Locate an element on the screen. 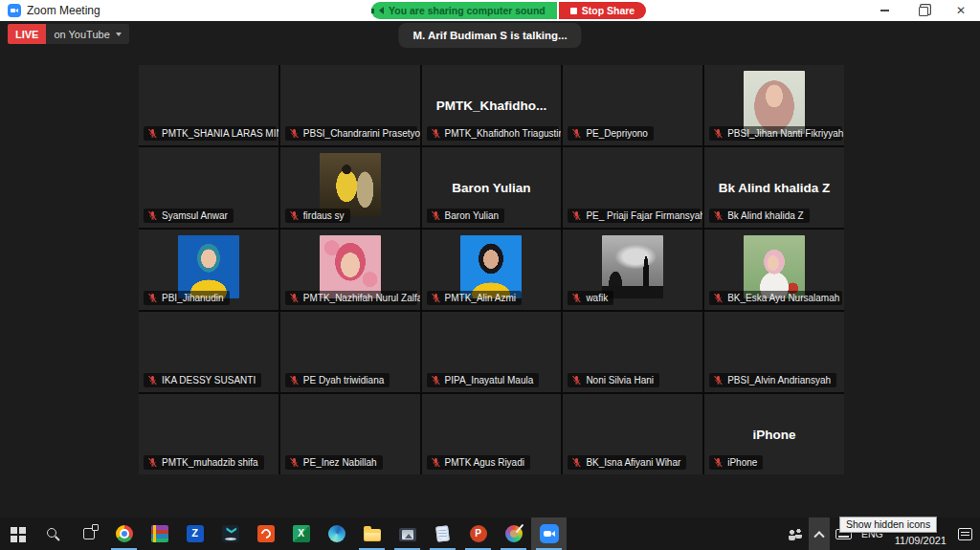  participant-name-tag: PMTK_Alin Azmi is located at coordinates (475, 298).